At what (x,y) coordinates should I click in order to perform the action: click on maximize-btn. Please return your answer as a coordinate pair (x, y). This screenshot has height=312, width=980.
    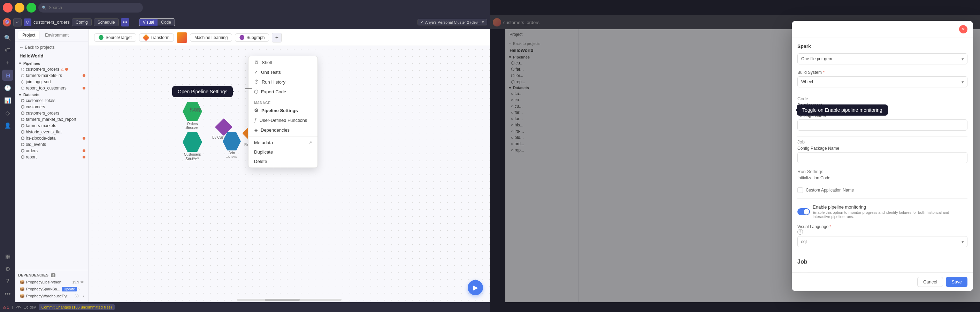
    Looking at the image, I should click on (31, 8).